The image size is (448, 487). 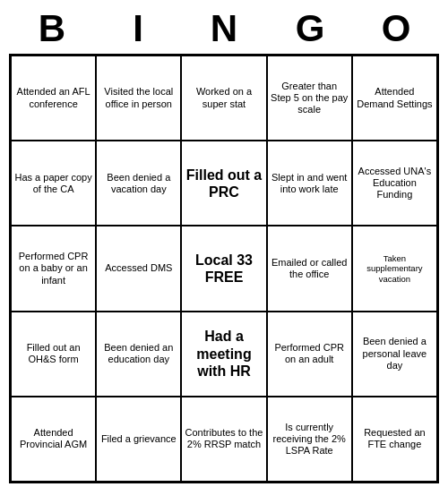 I want to click on header-G: G, so click(x=310, y=29).